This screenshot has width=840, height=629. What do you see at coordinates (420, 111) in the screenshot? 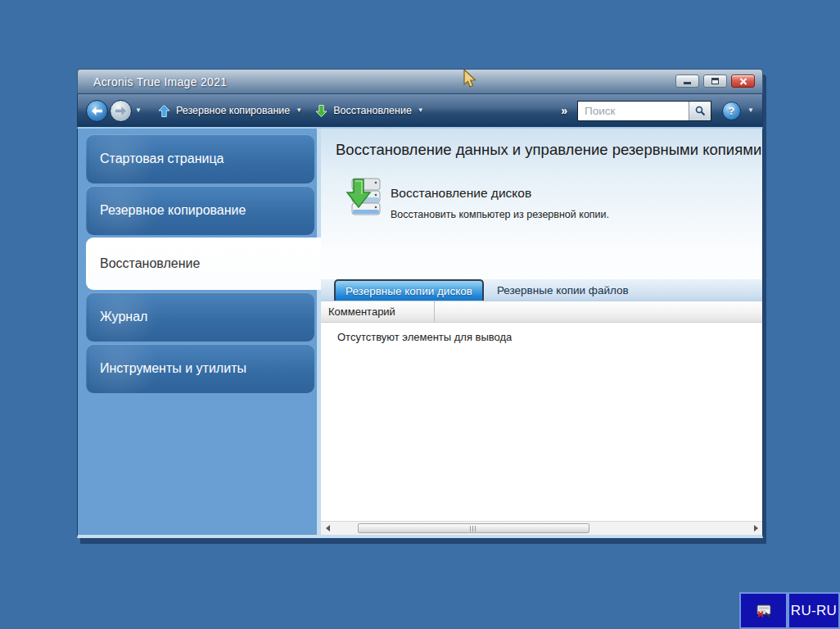
I see `toolbar: ▼ Резервное копирование ▼ Восстановление…` at bounding box center [420, 111].